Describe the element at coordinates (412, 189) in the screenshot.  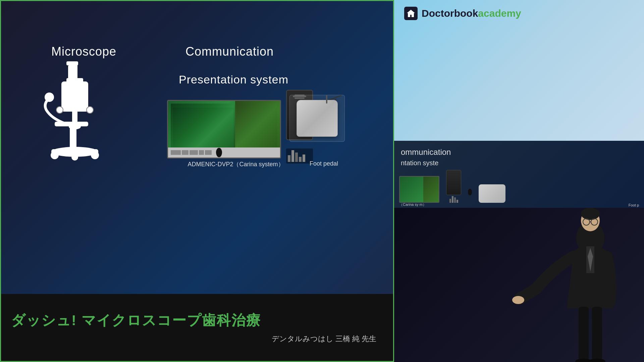
I see `preview-screen-left` at that location.